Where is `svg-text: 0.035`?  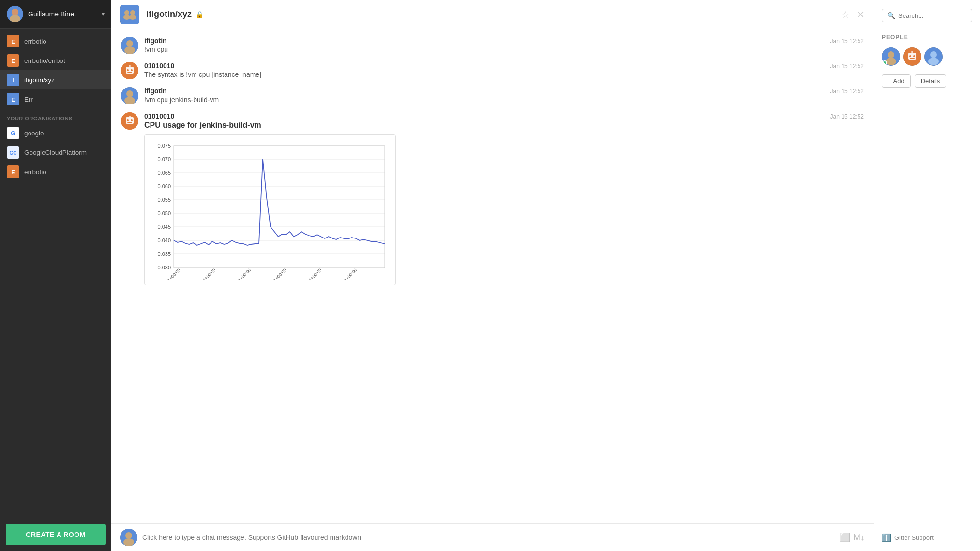 svg-text: 0.035 is located at coordinates (164, 254).